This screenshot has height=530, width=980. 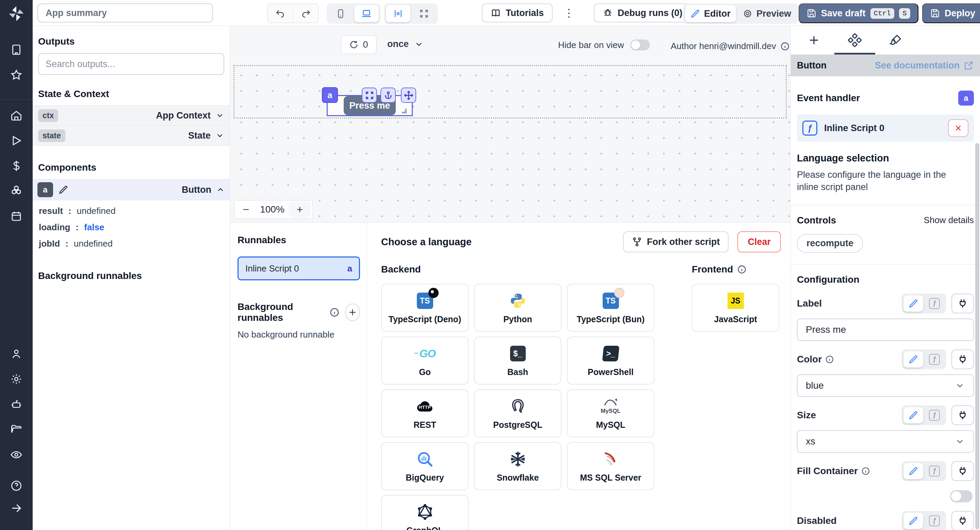 I want to click on debug-runs-button: Debug runs (0), so click(x=643, y=13).